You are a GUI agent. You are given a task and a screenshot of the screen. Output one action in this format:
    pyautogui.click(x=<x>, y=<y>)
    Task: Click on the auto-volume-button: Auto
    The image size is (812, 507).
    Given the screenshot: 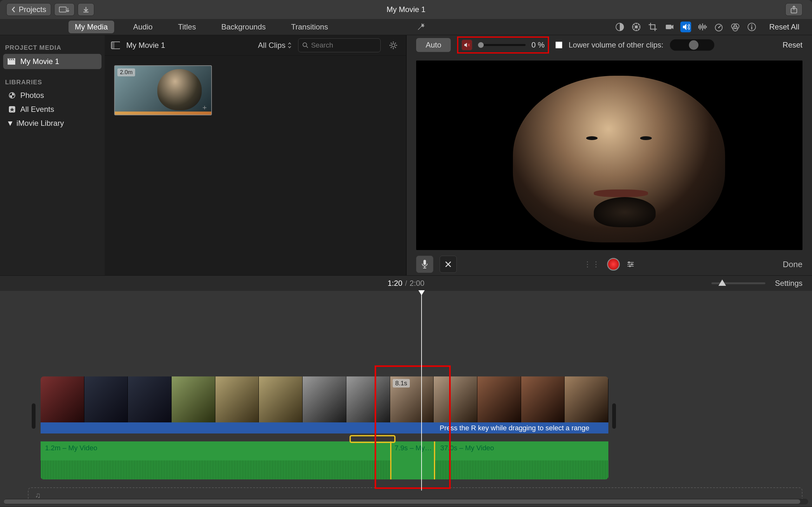 What is the action you would take?
    pyautogui.click(x=434, y=45)
    